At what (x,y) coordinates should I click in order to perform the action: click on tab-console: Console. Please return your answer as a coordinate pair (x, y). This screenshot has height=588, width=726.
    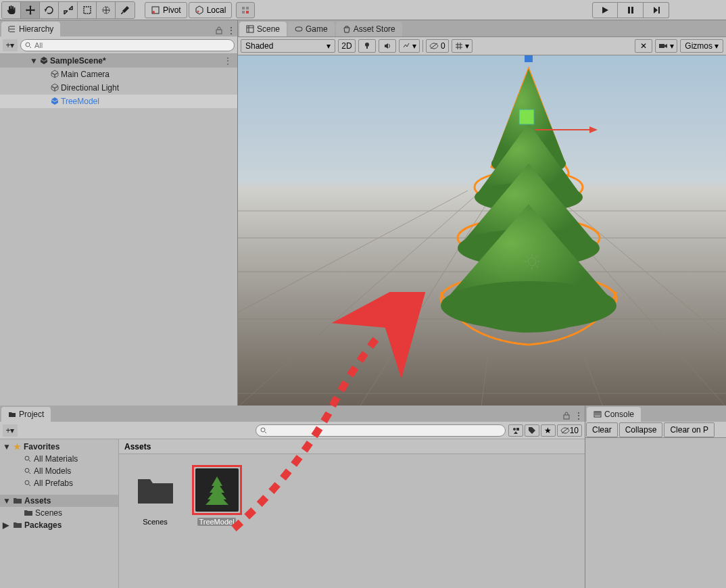
    Looking at the image, I should click on (614, 414).